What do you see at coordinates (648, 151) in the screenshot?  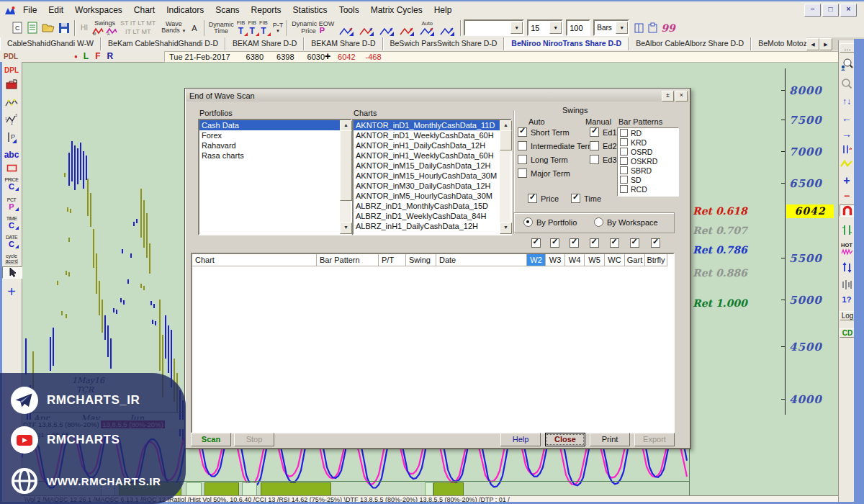 I see `bar-pattern-item: OSRD` at bounding box center [648, 151].